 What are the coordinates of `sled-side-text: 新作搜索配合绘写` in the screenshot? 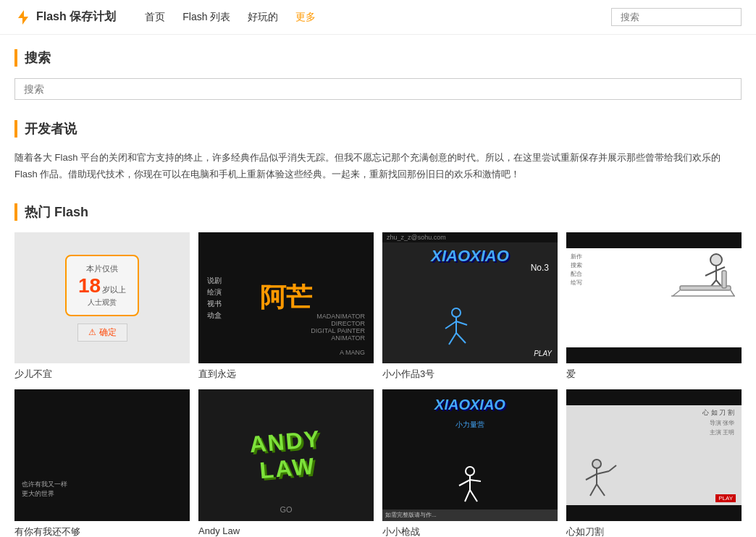 It's located at (576, 270).